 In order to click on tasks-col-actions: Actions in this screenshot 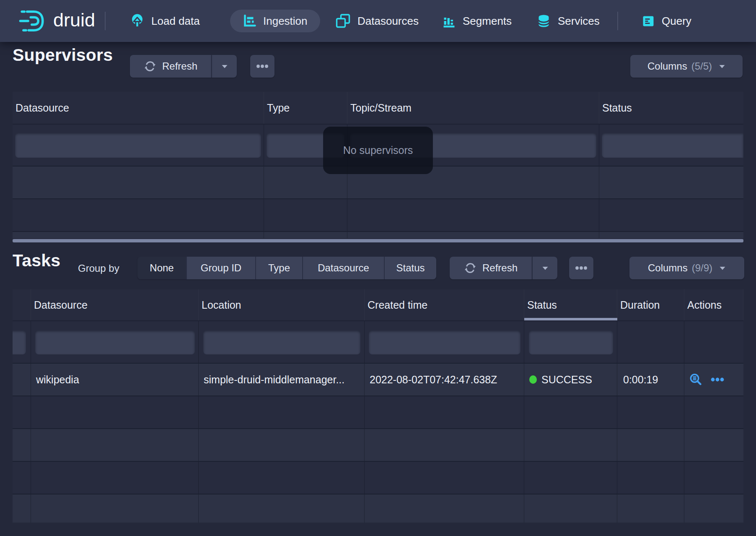, I will do `click(714, 305)`.